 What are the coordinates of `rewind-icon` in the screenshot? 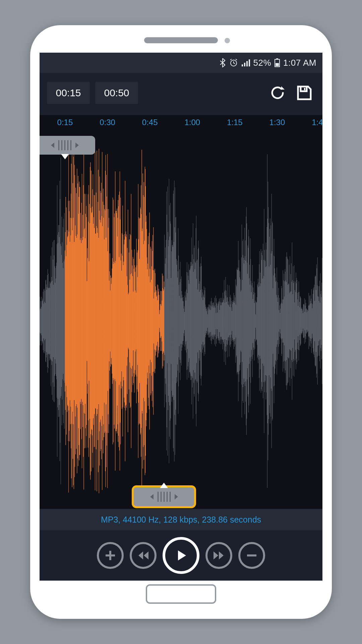 It's located at (143, 555).